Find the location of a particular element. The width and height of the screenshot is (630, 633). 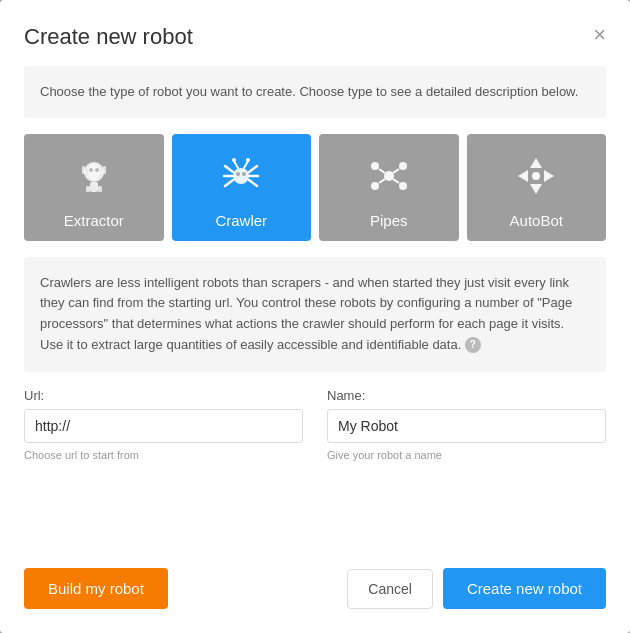

cancel-button: Cancel is located at coordinates (390, 589).